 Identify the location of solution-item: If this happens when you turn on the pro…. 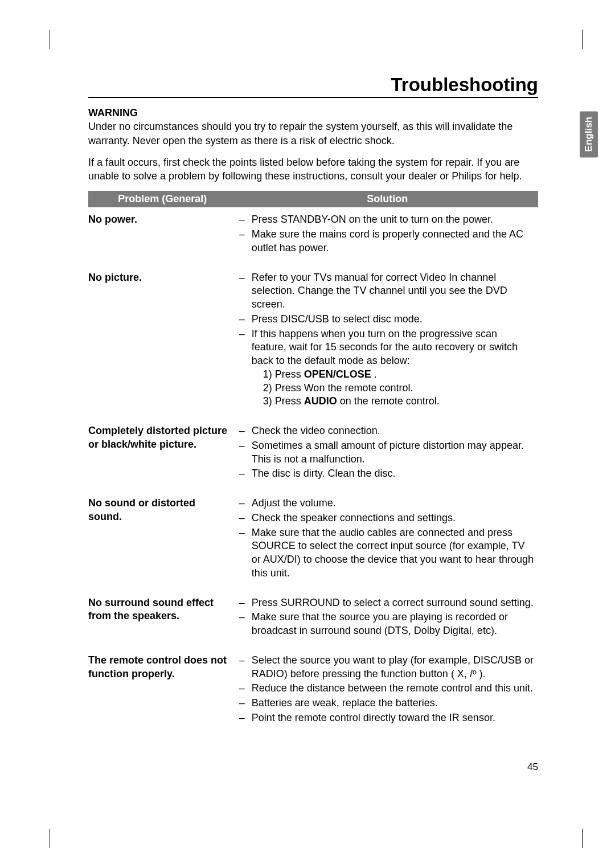
(385, 368).